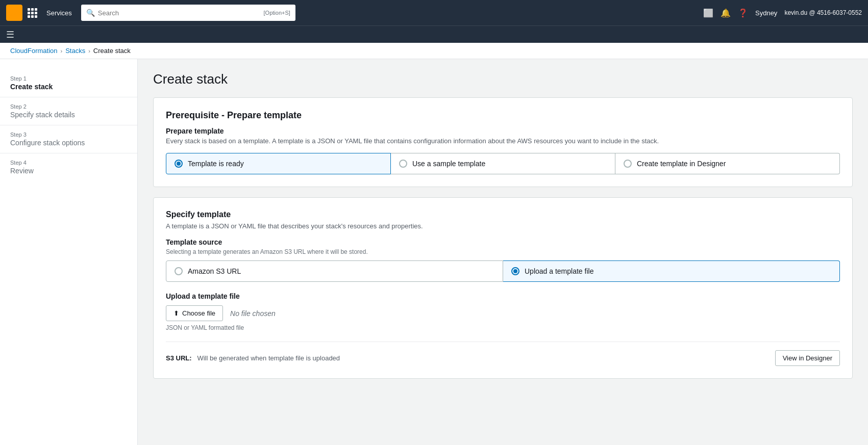 This screenshot has height=445, width=868. I want to click on bell-icon: 🔔, so click(726, 13).